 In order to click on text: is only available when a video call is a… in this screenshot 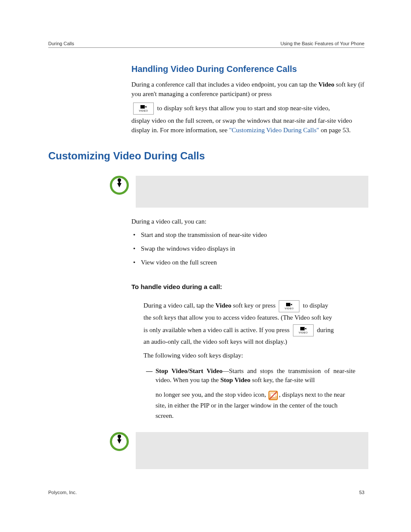, I will do `click(217, 330)`.